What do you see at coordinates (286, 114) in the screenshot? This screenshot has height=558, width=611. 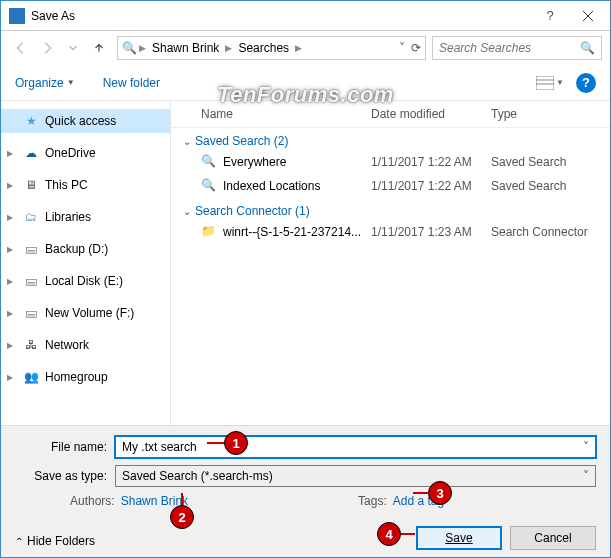 I see `col-name: Name` at bounding box center [286, 114].